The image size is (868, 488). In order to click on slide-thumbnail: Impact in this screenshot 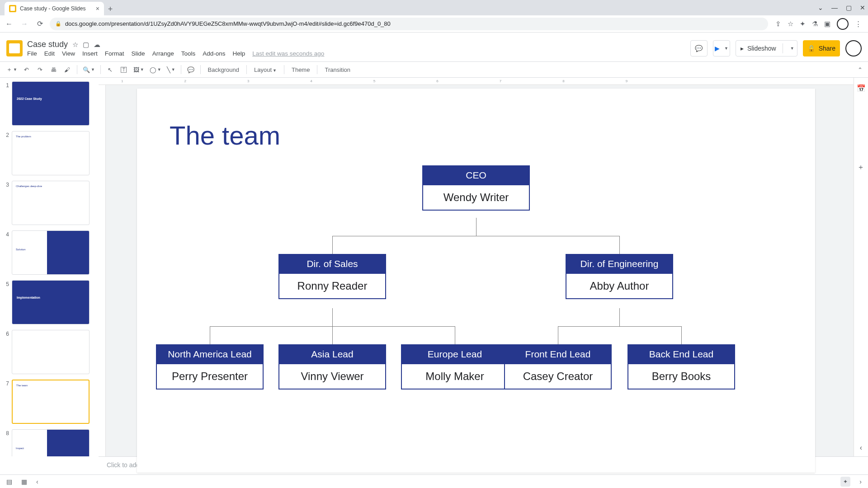, I will do `click(51, 443)`.